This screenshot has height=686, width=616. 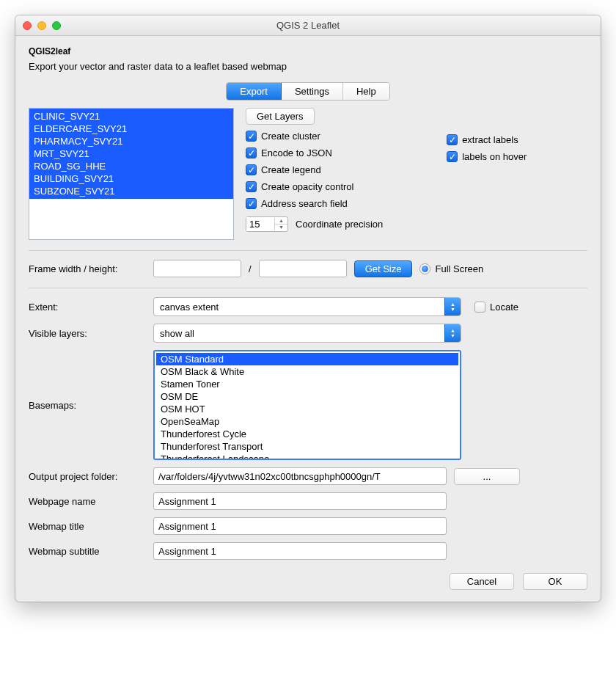 What do you see at coordinates (307, 456) in the screenshot?
I see `basemap-item: Thunderforest Landscape` at bounding box center [307, 456].